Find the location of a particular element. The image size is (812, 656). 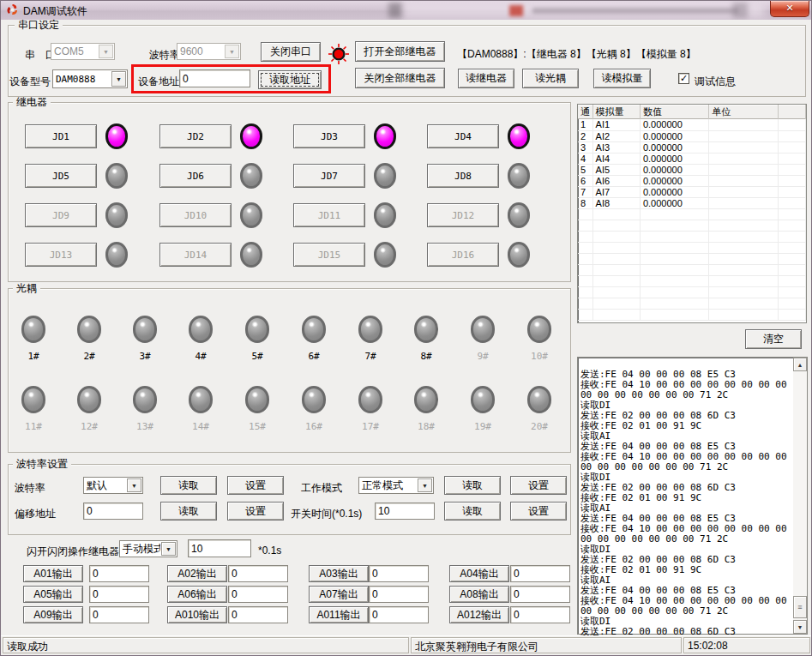

mode-set-button: 设置 is located at coordinates (538, 485).